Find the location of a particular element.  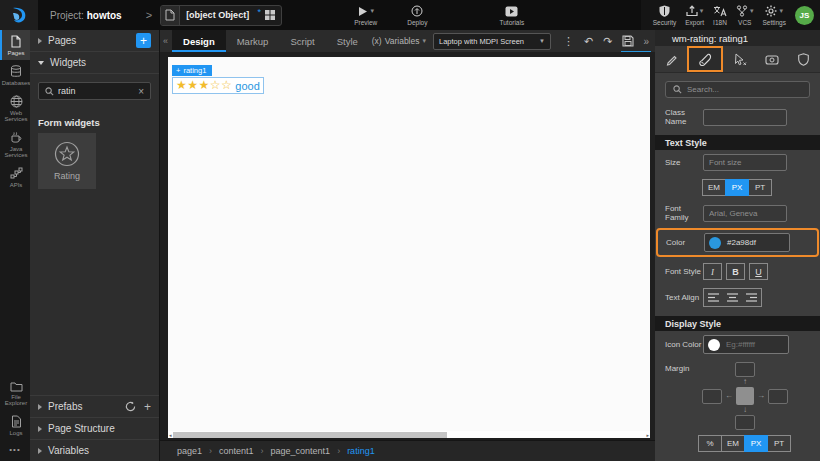

horizontal-scrollbar: ◂ ▸ is located at coordinates (409, 434).